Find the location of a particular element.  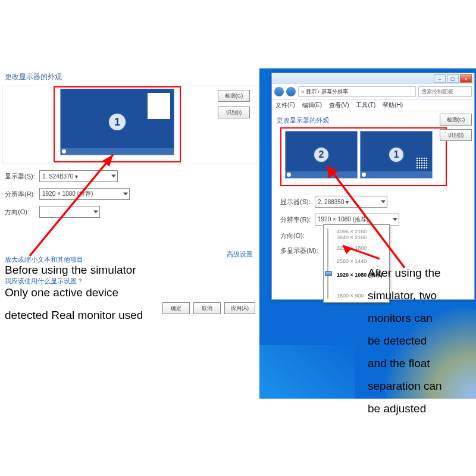

monitor-number: 2 is located at coordinates (321, 155).